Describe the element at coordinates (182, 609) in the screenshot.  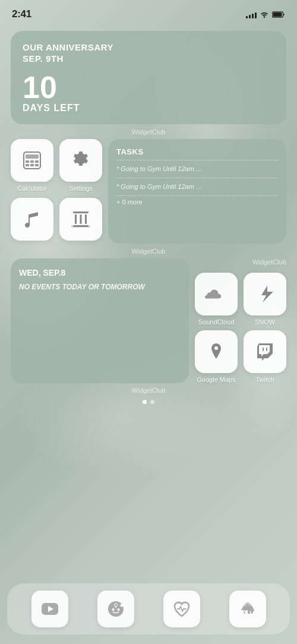
I see `dock-health` at that location.